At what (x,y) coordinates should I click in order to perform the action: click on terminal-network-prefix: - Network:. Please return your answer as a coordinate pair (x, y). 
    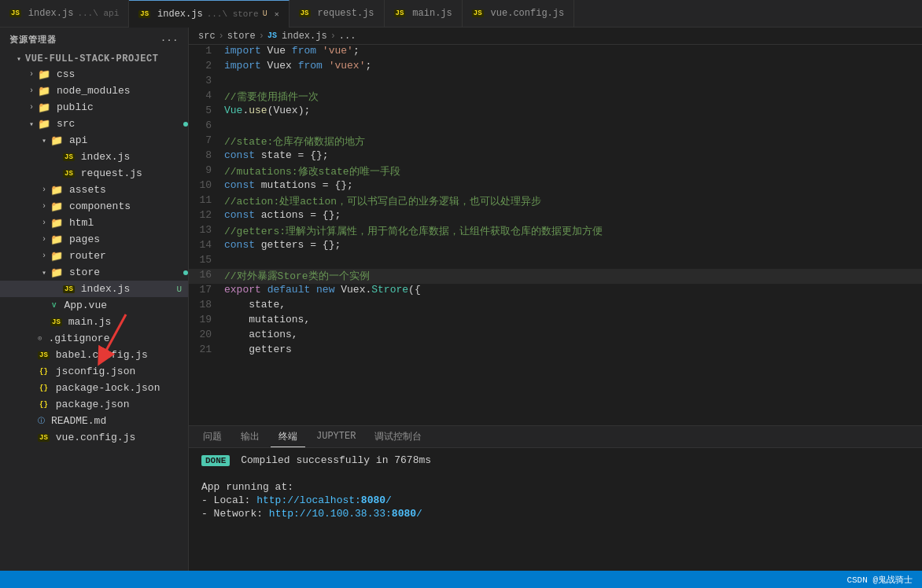
    Looking at the image, I should click on (235, 514).